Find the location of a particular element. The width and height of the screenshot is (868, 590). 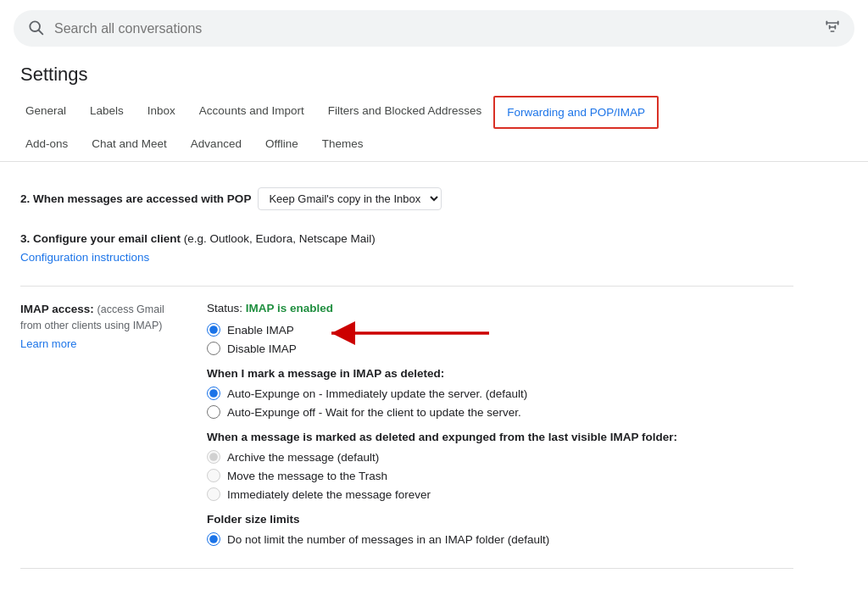

search-input is located at coordinates (434, 29).